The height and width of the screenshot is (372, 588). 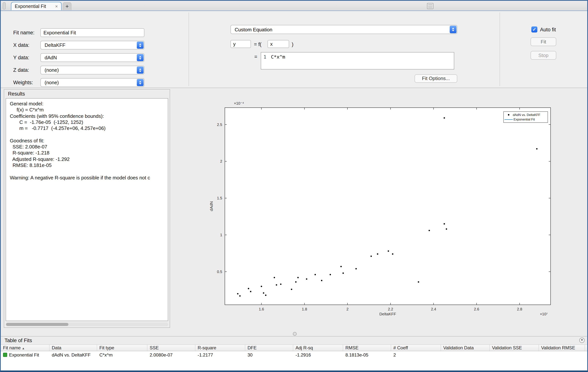 I want to click on results-title: Results, so click(x=16, y=94).